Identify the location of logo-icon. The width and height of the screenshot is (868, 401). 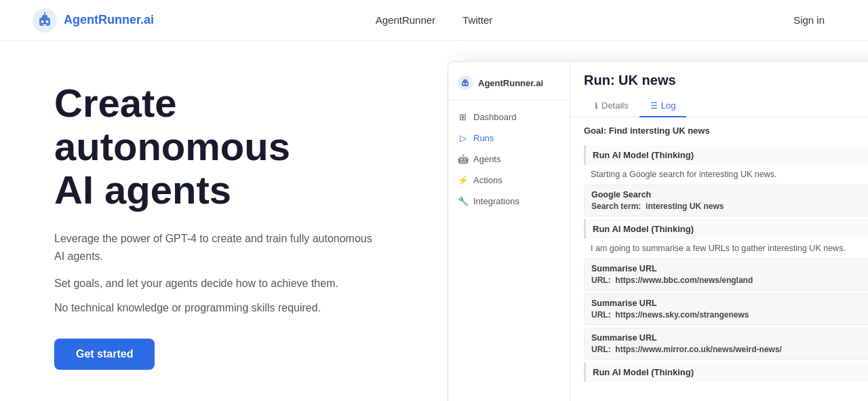
(45, 20).